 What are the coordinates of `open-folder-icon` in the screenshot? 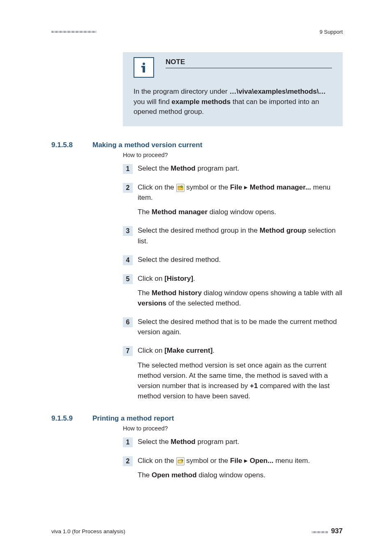 It's located at (180, 461).